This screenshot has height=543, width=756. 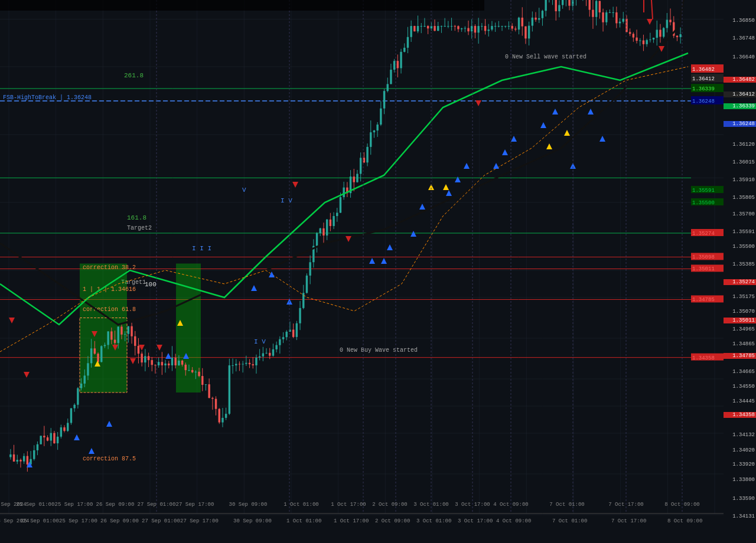 I want to click on price-label-134131: 1.34131, so click(x=739, y=516).